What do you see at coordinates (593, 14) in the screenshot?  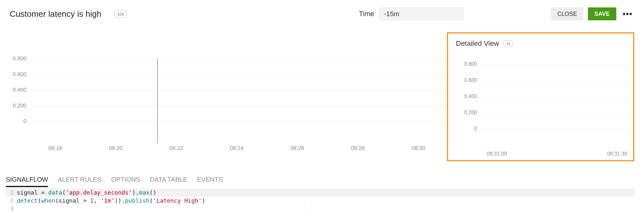 I see `header-actions: CLOSE SAVE •••` at bounding box center [593, 14].